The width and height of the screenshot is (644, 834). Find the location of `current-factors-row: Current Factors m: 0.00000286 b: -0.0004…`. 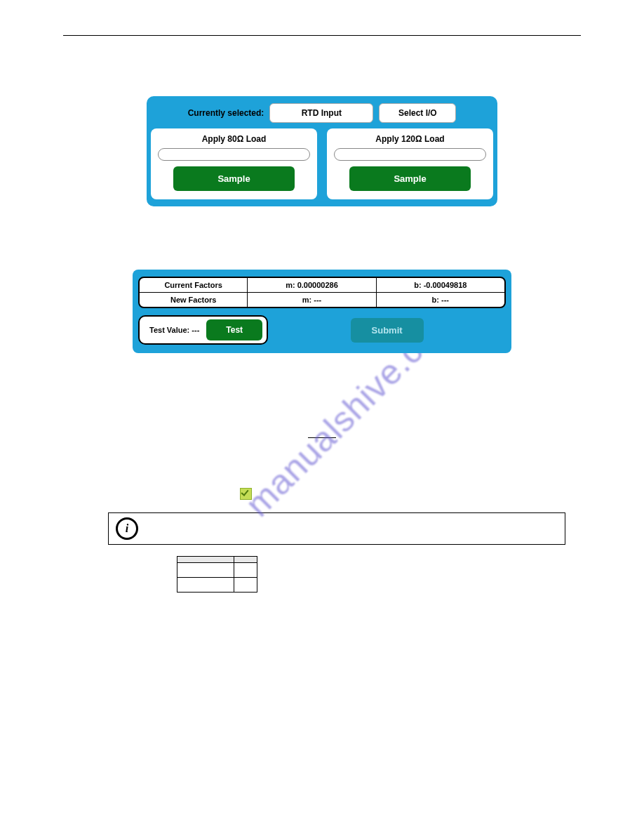

current-factors-row: Current Factors m: 0.00000286 b: -0.0004… is located at coordinates (322, 285).